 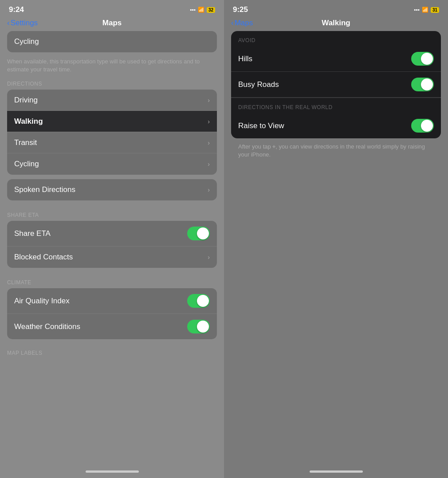 I want to click on directions-group: Driving › Walking › Transit › Cycling ›, so click(x=112, y=132).